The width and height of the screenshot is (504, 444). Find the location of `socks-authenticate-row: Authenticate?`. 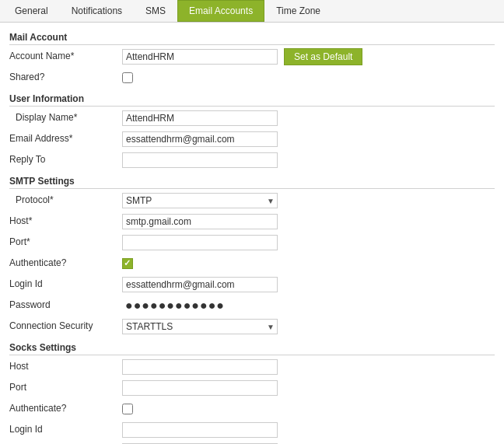

socks-authenticate-row: Authenticate? is located at coordinates (252, 409).